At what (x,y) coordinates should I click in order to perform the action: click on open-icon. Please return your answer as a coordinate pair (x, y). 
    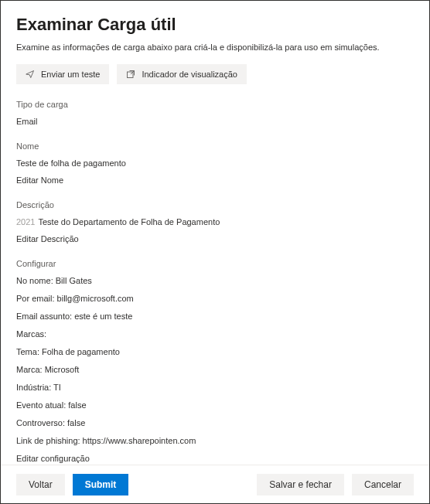
    Looking at the image, I should click on (131, 74).